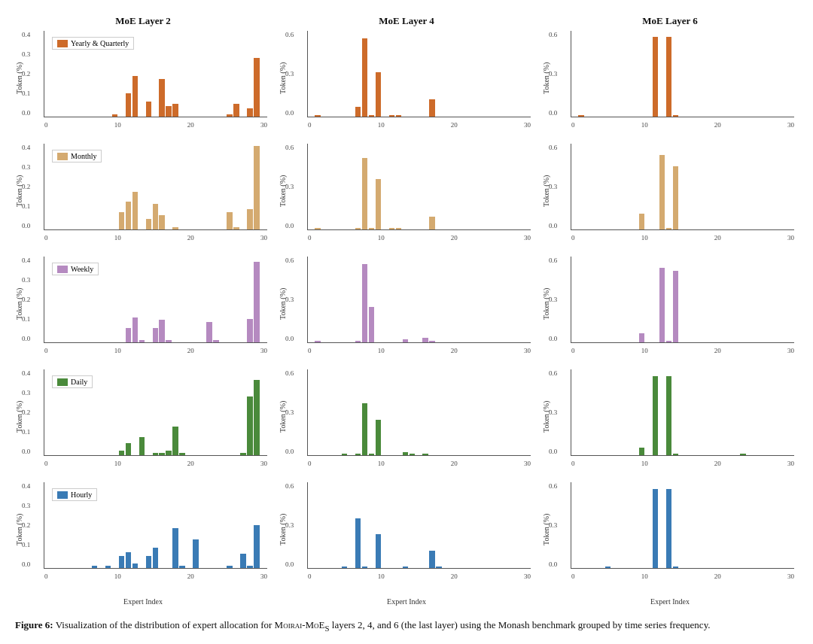  What do you see at coordinates (82, 269) in the screenshot?
I see `legend-label: Weekly` at bounding box center [82, 269].